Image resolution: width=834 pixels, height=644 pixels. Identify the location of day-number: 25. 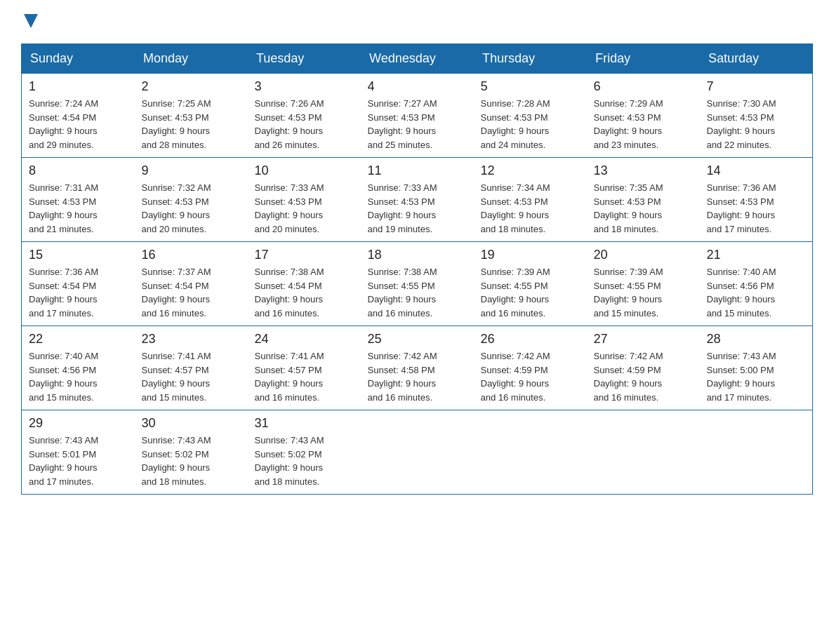
(417, 340).